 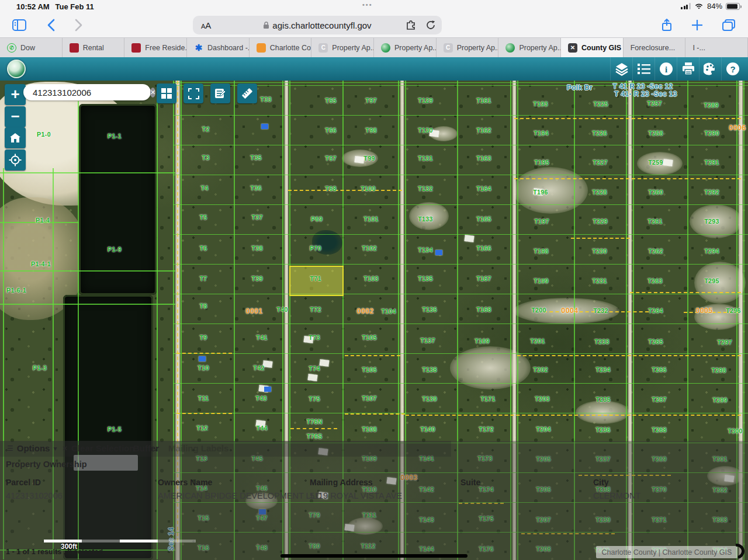 What do you see at coordinates (431, 25) in the screenshot?
I see `reload-icon` at bounding box center [431, 25].